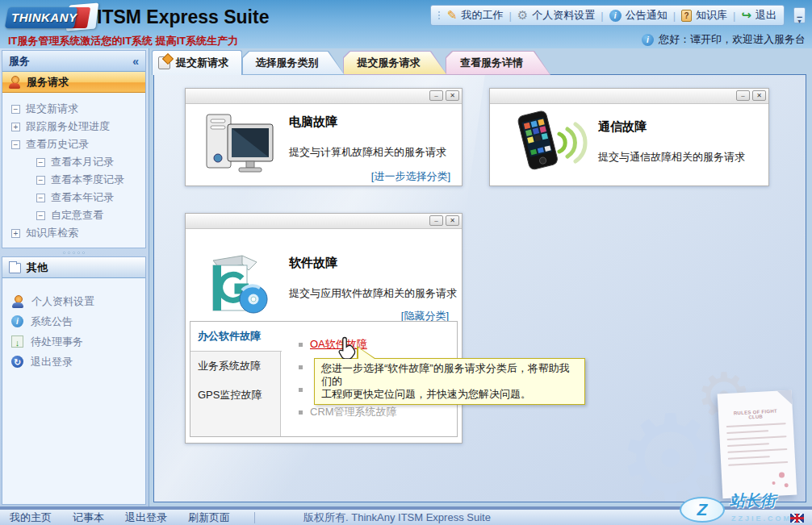 This screenshot has height=525, width=812. I want to click on toolbar-announcements: i 公告通知, so click(638, 15).